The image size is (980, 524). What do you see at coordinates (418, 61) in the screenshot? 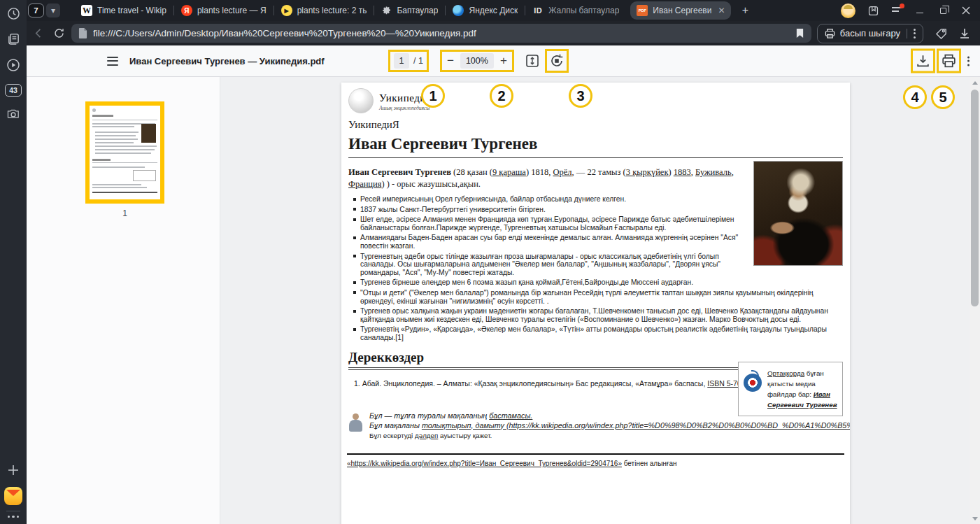
I see `total-pages-label: / 1` at bounding box center [418, 61].